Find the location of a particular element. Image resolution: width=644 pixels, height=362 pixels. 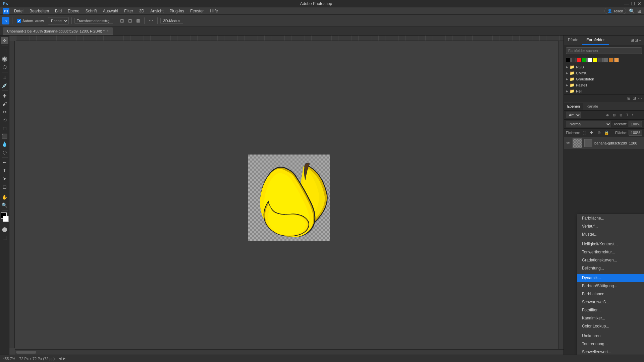

menu-ebene: Ebene is located at coordinates (74, 11).